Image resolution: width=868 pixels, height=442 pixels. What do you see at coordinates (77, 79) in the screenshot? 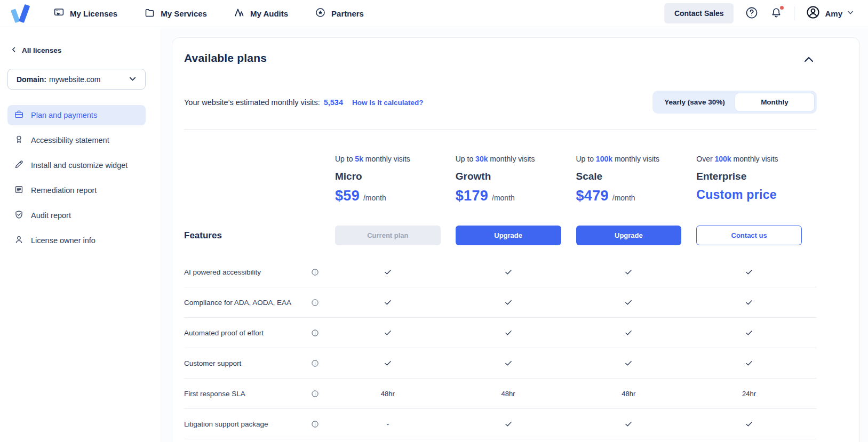
I see `domain-select: Domain:mywebsite.com` at bounding box center [77, 79].